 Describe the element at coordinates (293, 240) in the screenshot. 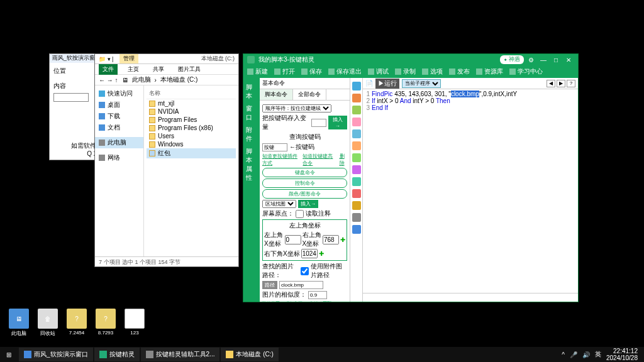

I see `coord-tlx` at that location.